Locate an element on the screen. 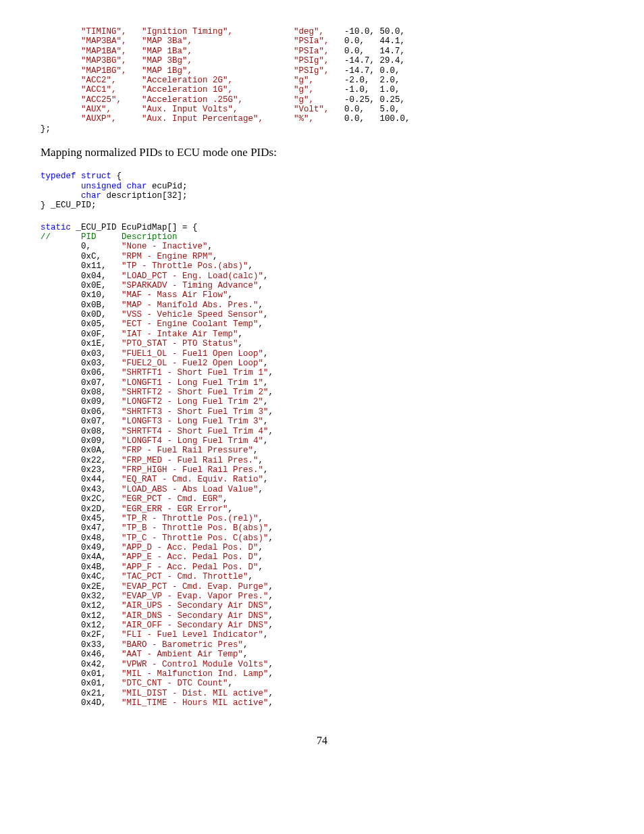  prose-mapping-line: Mapping normalized PIDs to ECU mode one … is located at coordinates (322, 153).